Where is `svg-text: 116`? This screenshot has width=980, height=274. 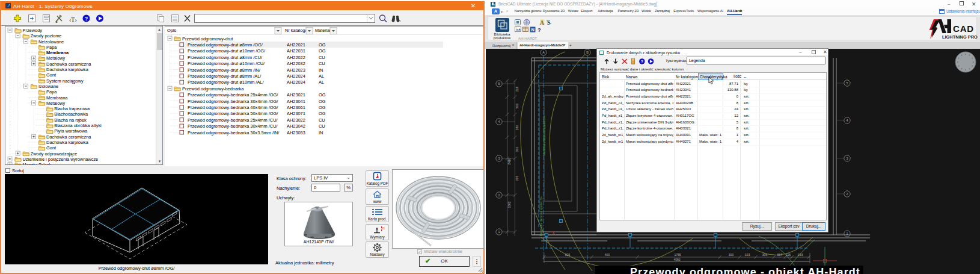
svg-text: 116 is located at coordinates (788, 255).